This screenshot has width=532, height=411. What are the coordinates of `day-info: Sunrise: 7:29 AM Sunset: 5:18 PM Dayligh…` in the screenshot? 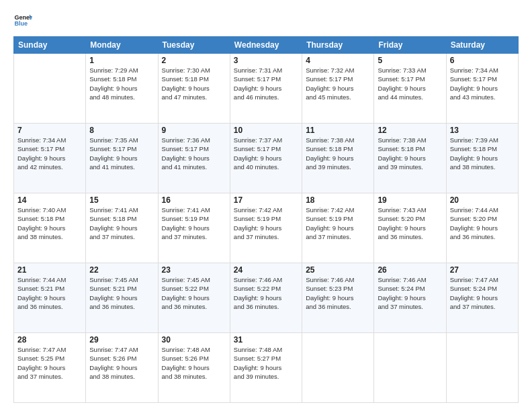 It's located at (122, 83).